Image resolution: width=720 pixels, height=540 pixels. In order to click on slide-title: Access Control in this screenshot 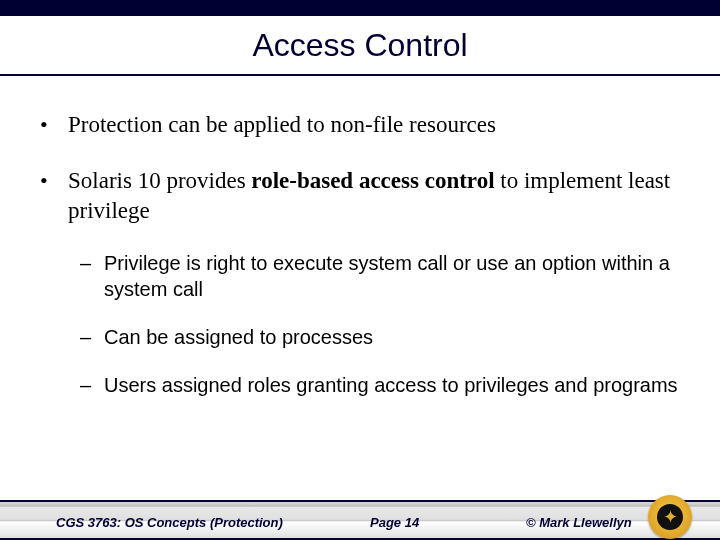, I will do `click(360, 46)`.